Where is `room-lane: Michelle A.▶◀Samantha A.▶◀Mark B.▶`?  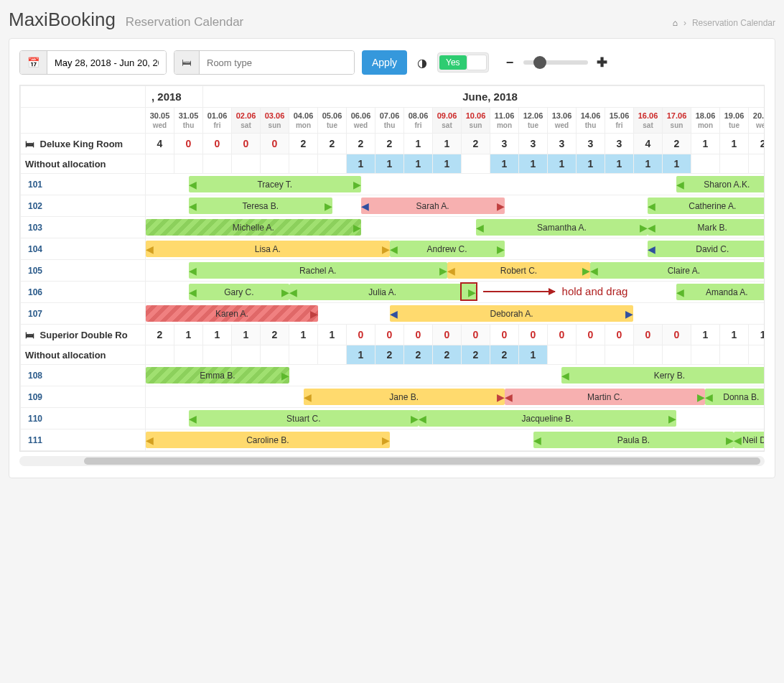
room-lane: Michelle A.▶◀Samantha A.▶◀Mark B.▶ is located at coordinates (455, 228).